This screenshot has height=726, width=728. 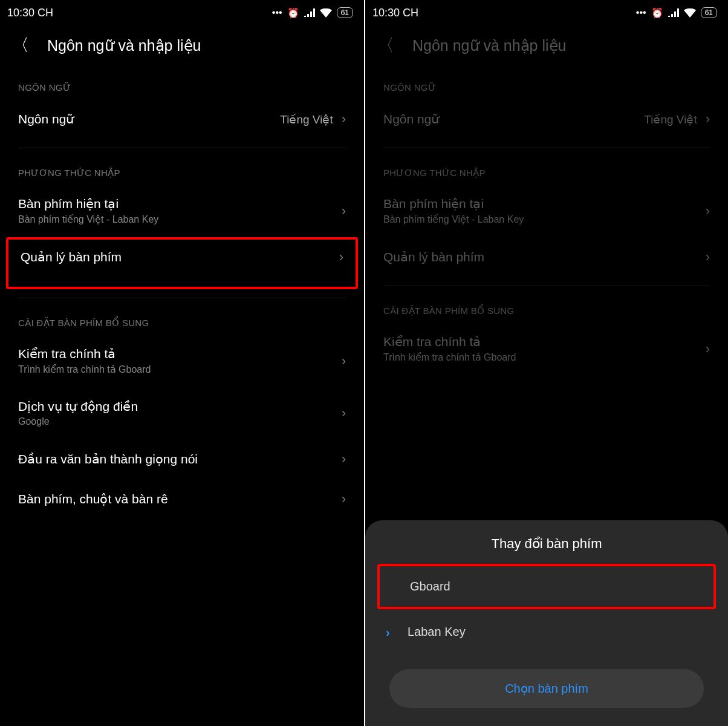 What do you see at coordinates (182, 499) in the screenshot?
I see `pointer-row: Bàn phím, chuột và bàn rê ›` at bounding box center [182, 499].